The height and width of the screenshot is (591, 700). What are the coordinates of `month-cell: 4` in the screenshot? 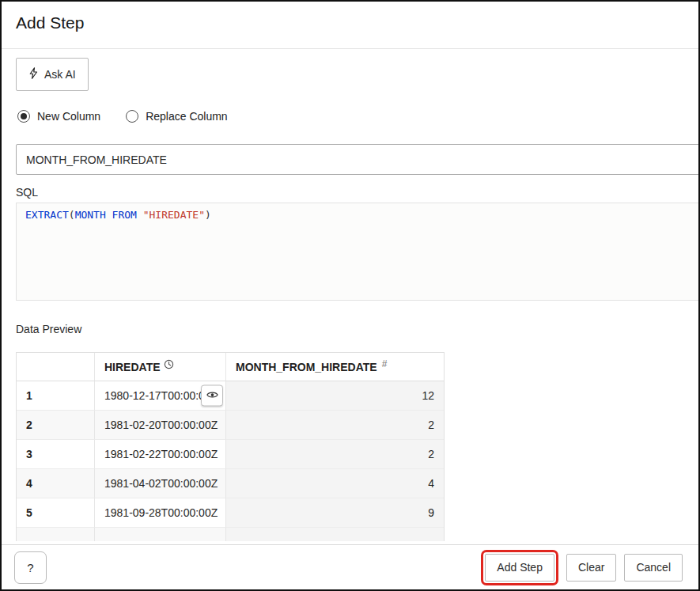 It's located at (335, 484).